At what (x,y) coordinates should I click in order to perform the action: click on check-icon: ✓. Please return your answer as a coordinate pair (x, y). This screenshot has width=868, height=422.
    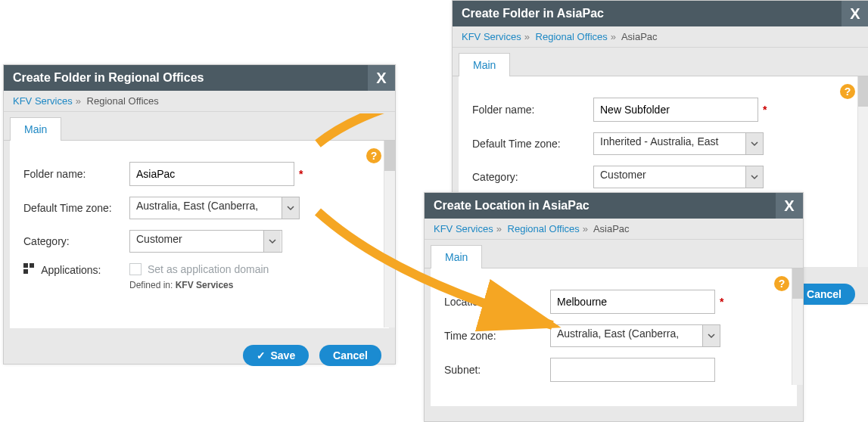
    Looking at the image, I should click on (261, 355).